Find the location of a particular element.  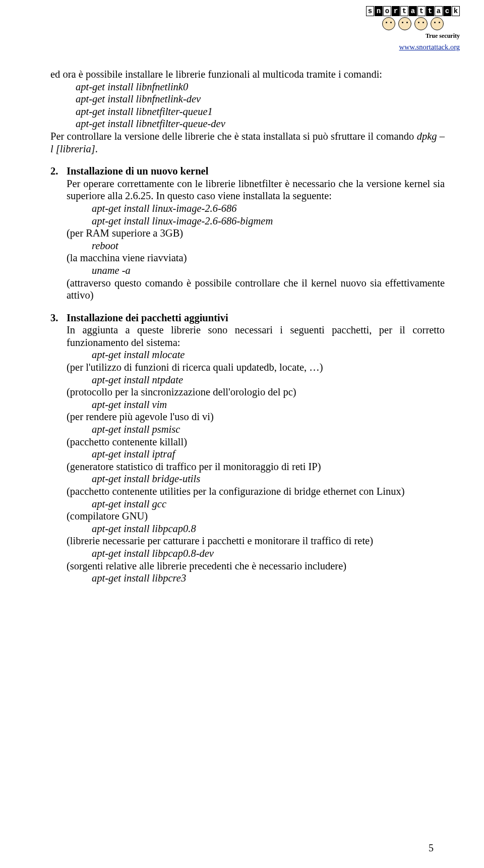

command-line: apt-get install libnfnetlink-dev is located at coordinates (248, 99).